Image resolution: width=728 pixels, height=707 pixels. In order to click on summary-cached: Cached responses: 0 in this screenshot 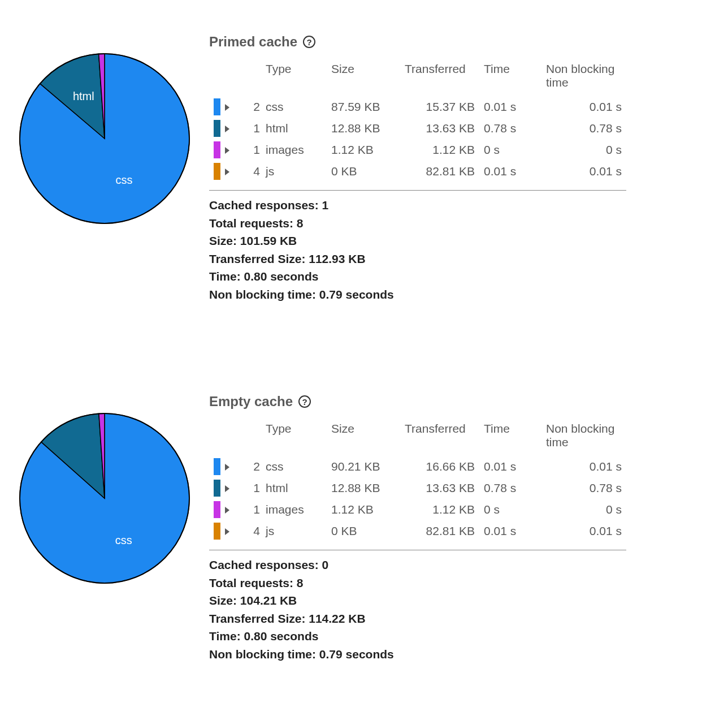, I will do `click(418, 565)`.